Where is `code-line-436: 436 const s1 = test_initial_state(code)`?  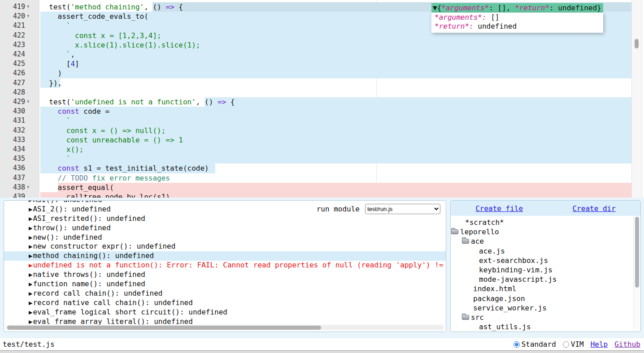
code-line-436: 436 const s1 = test_initial_state(code) is located at coordinates (316, 168).